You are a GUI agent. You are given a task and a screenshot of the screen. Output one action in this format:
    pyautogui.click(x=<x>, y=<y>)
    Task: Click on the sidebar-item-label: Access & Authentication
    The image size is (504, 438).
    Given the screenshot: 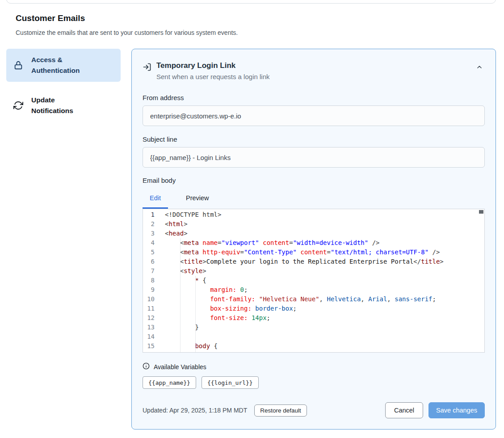 What is the action you would take?
    pyautogui.click(x=60, y=65)
    